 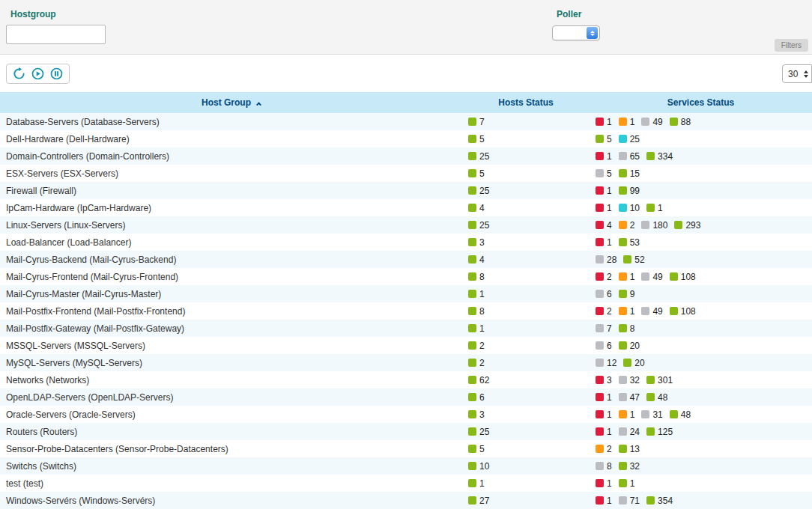 I want to click on column-header-hosts-status: Hosts Status, so click(x=526, y=103).